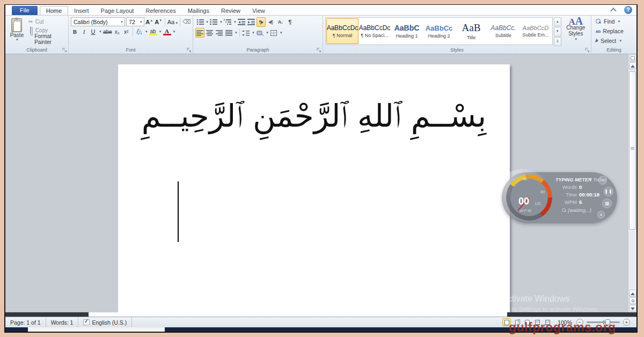 The image size is (644, 337). What do you see at coordinates (587, 50) in the screenshot?
I see `styles-dialog-launcher` at bounding box center [587, 50].